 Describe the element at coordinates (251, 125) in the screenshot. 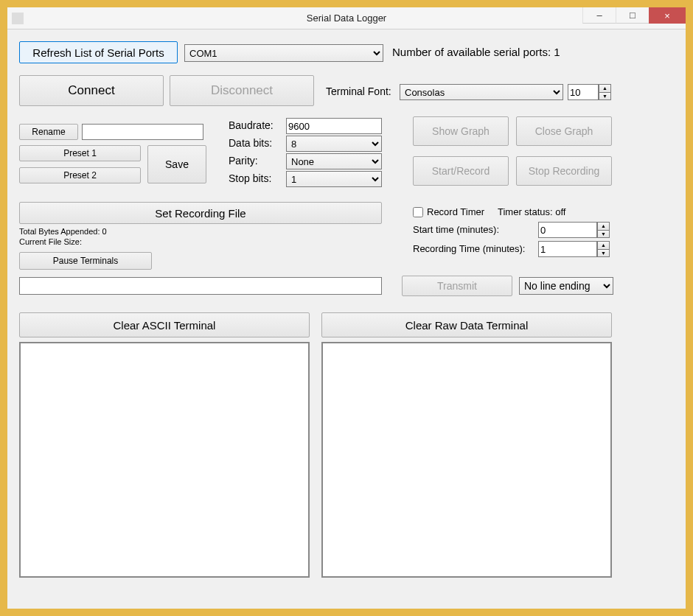

I see `baudrate-label: Baudrate:` at that location.